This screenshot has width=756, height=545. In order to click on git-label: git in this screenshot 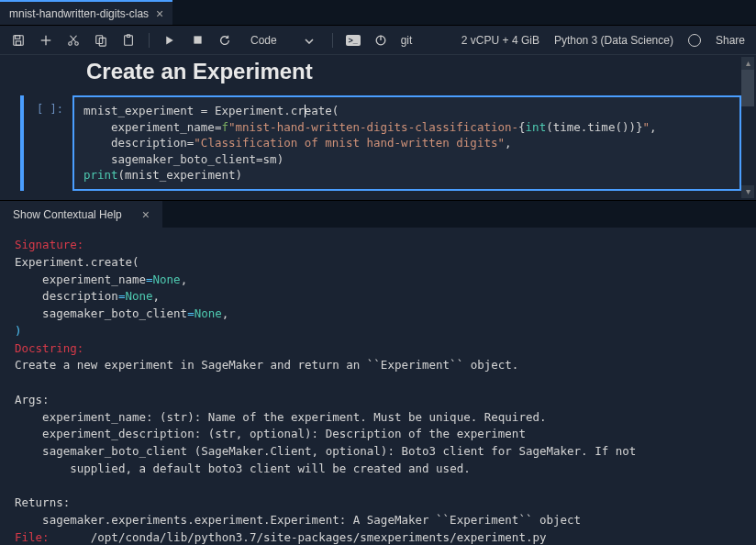, I will do `click(407, 40)`.